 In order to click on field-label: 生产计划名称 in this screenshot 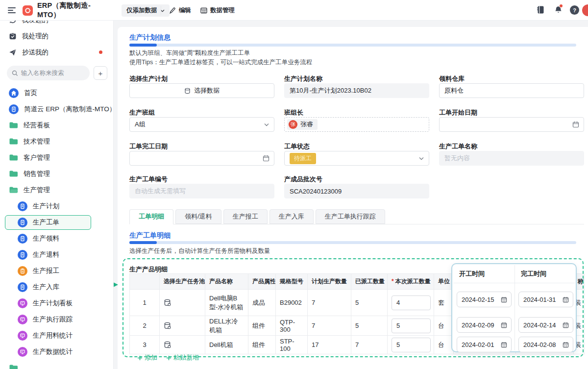, I will do `click(303, 79)`.